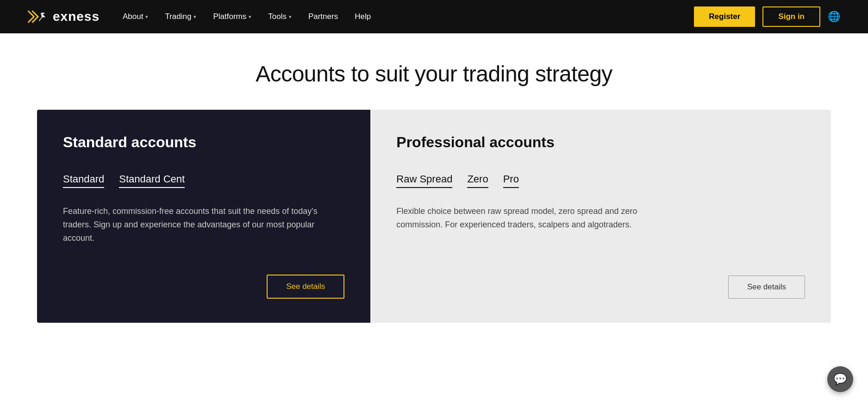 The image size is (868, 407). I want to click on signin-button: Sign in, so click(792, 17).